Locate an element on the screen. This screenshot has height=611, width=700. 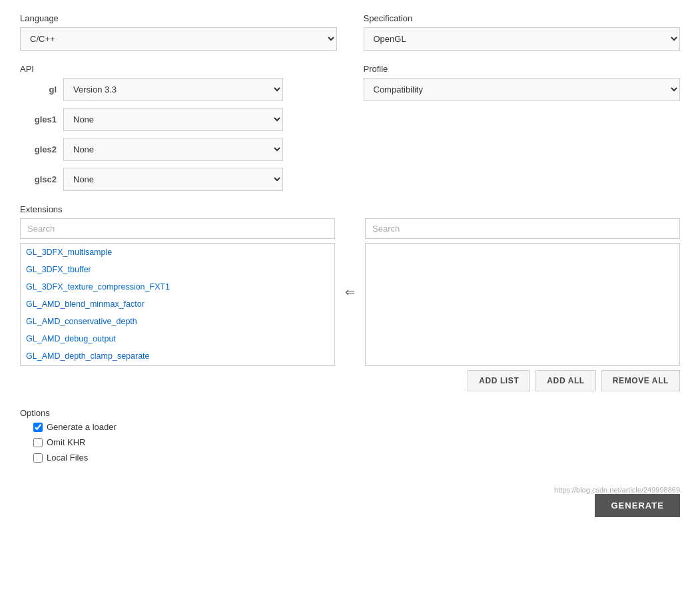
list-item: GL_AMD_depth_clamp_separate is located at coordinates (177, 356).